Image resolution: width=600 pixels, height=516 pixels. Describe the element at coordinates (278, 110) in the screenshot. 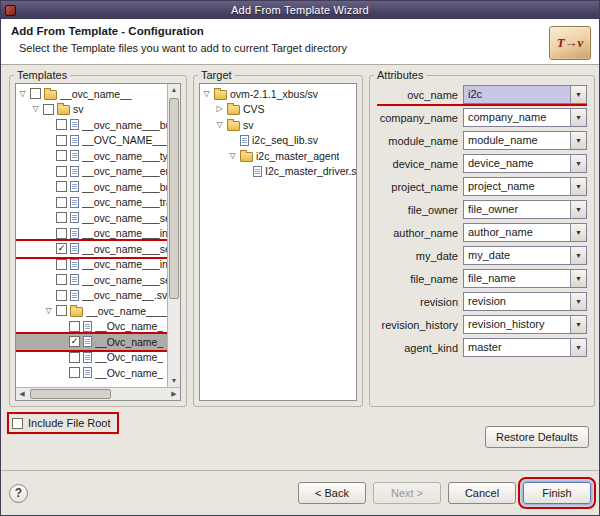

I see `tree-item: ▷CVS` at that location.